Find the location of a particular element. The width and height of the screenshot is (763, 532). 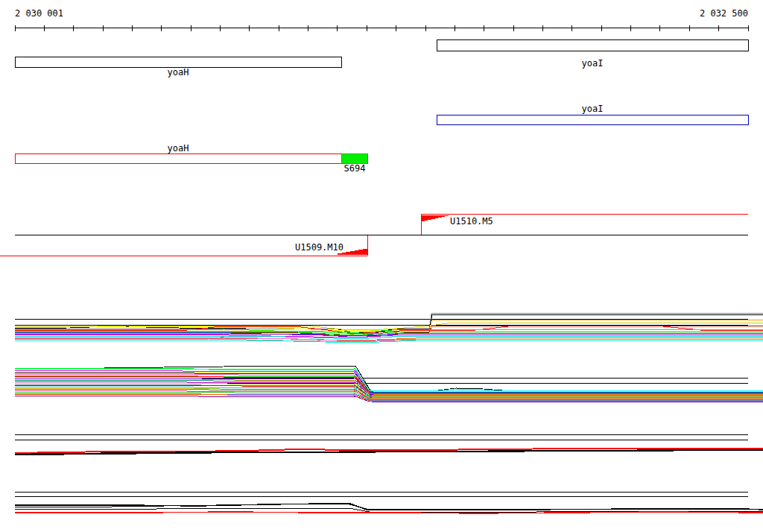

transcription-unit-label-U1510-M5: U1510.M5 is located at coordinates (472, 221).